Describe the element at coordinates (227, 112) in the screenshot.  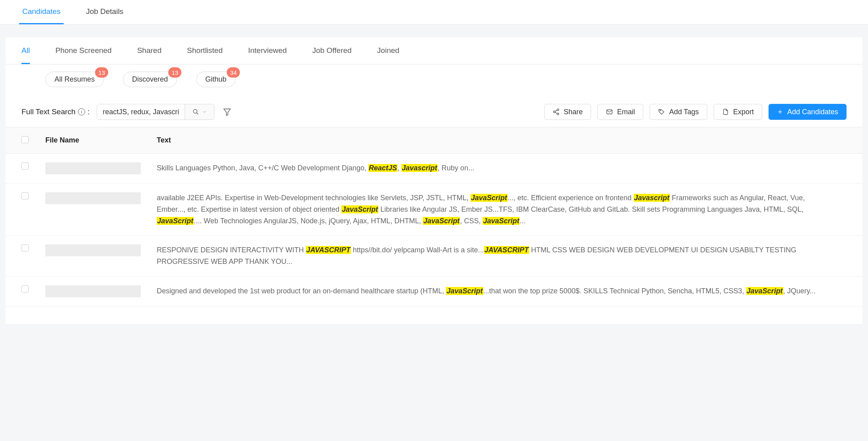
I see `filter-button` at that location.